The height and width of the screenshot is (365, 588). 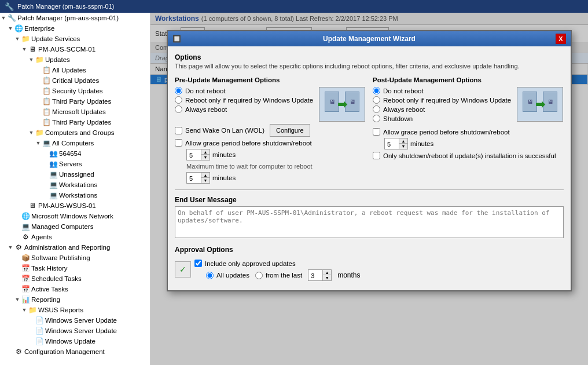 I want to click on max-wait-spinner: 5 ▲ ▼, so click(x=198, y=178).